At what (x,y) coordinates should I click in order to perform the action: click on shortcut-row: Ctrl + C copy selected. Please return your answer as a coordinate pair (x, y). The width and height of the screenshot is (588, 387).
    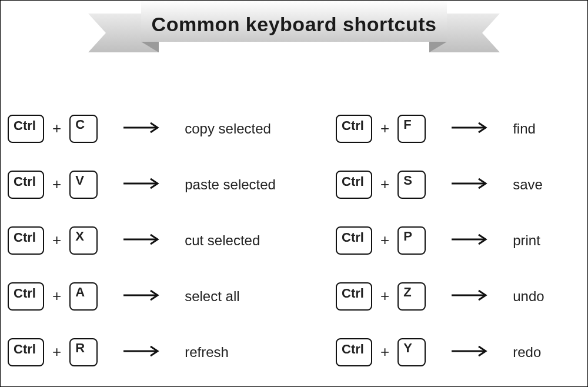
    Looking at the image, I should click on (151, 128).